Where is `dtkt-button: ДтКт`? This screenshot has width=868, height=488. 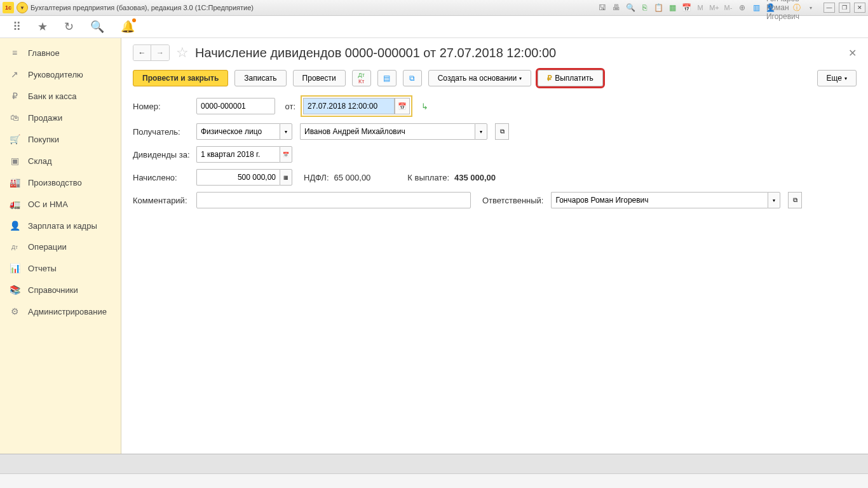 dtkt-button: ДтКт is located at coordinates (362, 78).